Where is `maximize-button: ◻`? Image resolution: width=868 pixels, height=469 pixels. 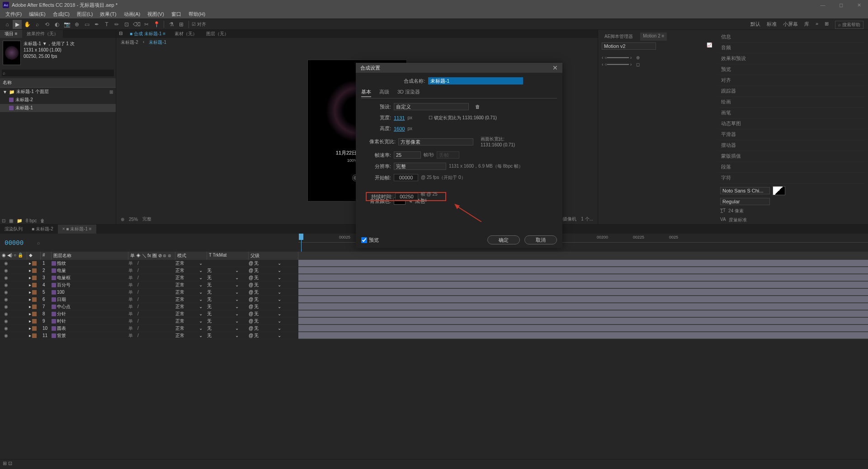
maximize-button: ◻ is located at coordinates (841, 5).